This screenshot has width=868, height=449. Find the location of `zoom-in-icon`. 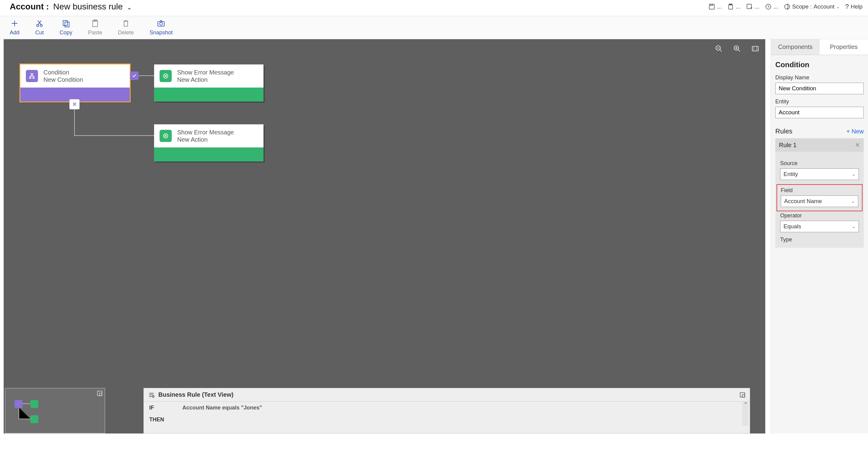

zoom-in-icon is located at coordinates (737, 49).